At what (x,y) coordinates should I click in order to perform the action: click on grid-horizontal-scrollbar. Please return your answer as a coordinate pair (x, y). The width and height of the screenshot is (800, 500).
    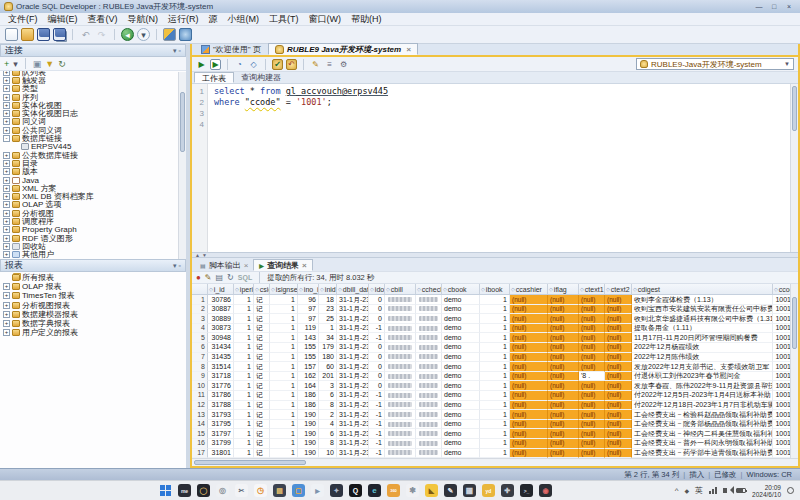
    Looking at the image, I should click on (495, 462).